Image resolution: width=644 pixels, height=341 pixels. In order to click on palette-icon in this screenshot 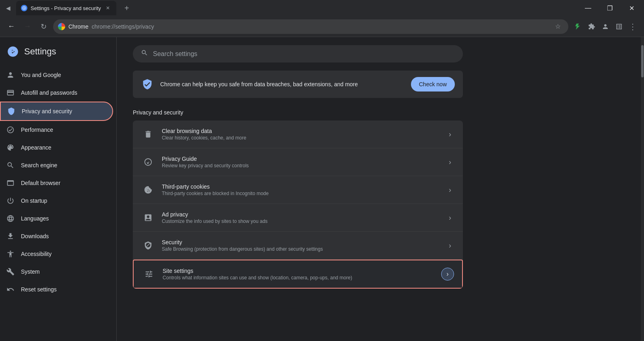, I will do `click(10, 148)`.